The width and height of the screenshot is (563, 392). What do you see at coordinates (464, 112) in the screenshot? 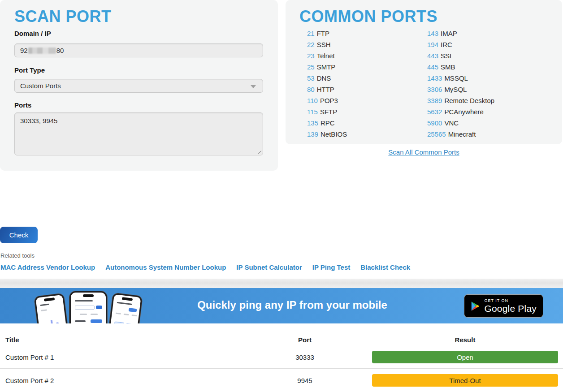
I see `port-name: PCAnywhere` at bounding box center [464, 112].